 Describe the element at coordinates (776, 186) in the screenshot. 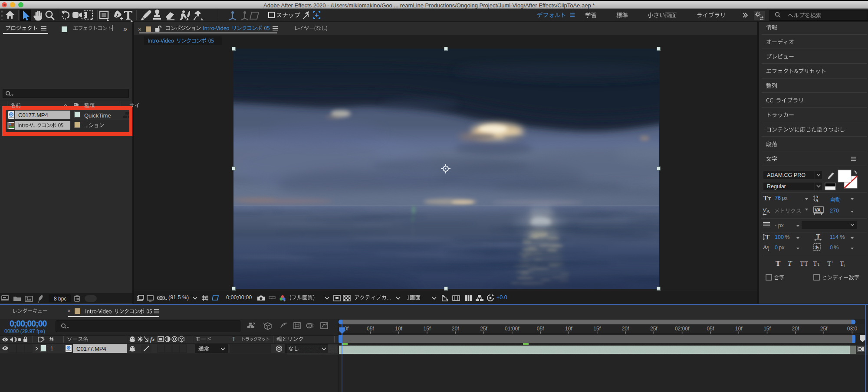

I see `svg-text: Regular` at that location.